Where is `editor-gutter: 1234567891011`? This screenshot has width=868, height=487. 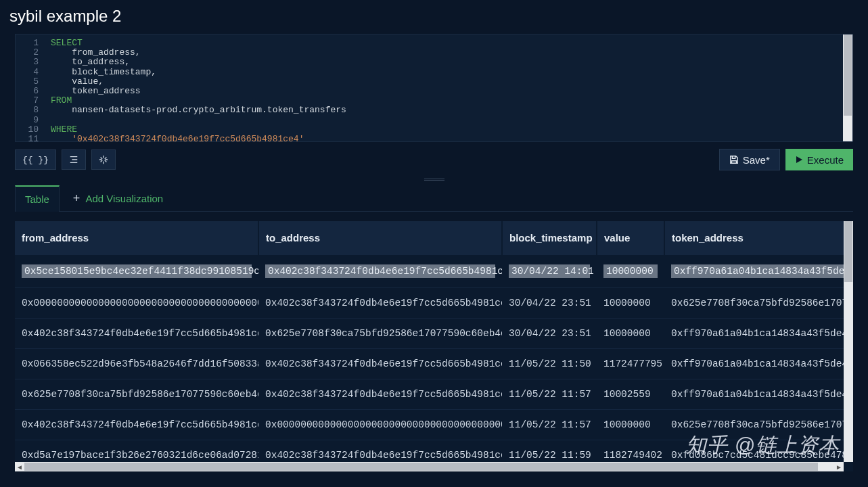
editor-gutter: 1234567891011 is located at coordinates (30, 88).